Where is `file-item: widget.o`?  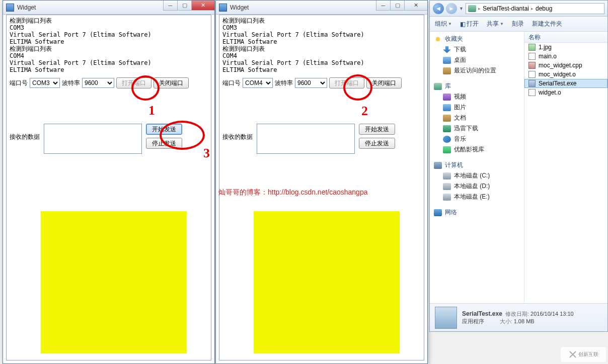
file-item: widget.o is located at coordinates (566, 93).